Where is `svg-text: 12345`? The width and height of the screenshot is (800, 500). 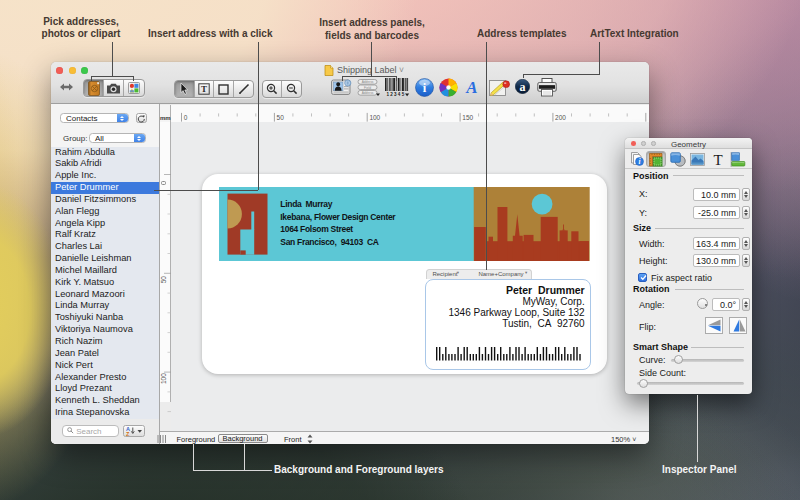 svg-text: 12345 is located at coordinates (396, 94).